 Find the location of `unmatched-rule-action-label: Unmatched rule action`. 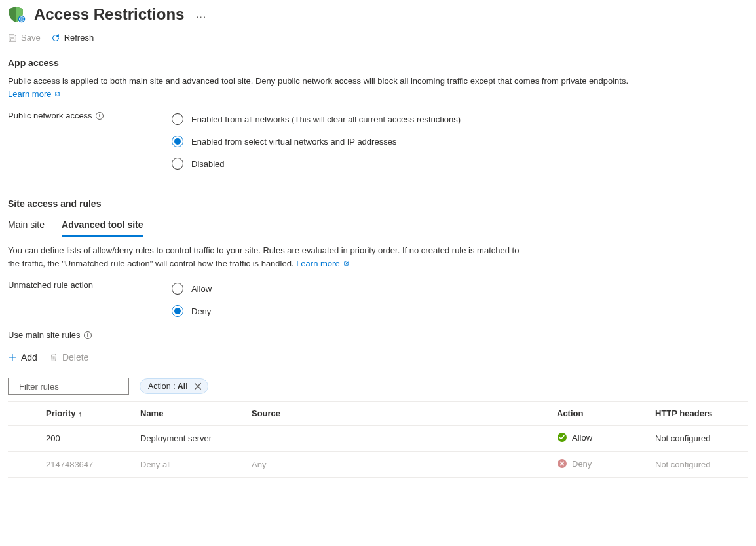

unmatched-rule-action-label: Unmatched rule action is located at coordinates (90, 284).